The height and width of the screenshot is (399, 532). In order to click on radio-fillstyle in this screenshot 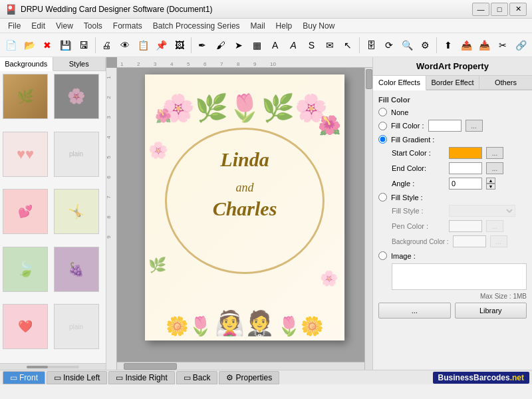, I will do `click(383, 197)`.